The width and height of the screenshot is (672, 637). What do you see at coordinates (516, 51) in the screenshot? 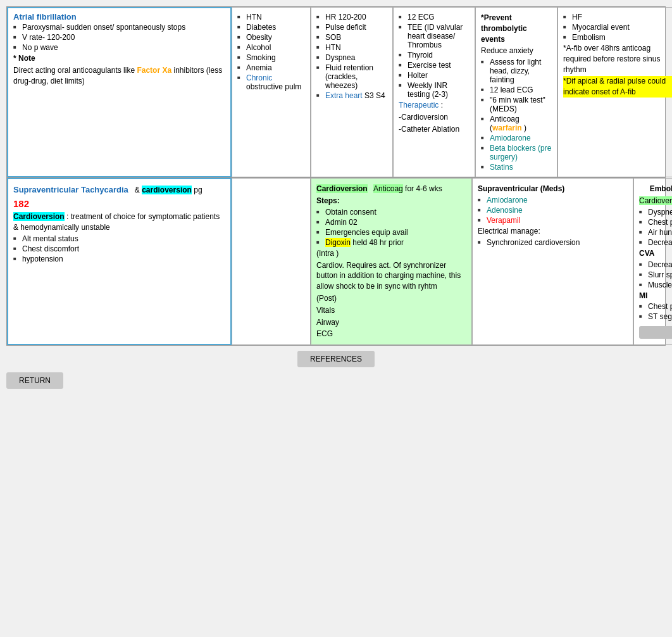
I see `reduce-text: Reduce anxiety` at bounding box center [516, 51].